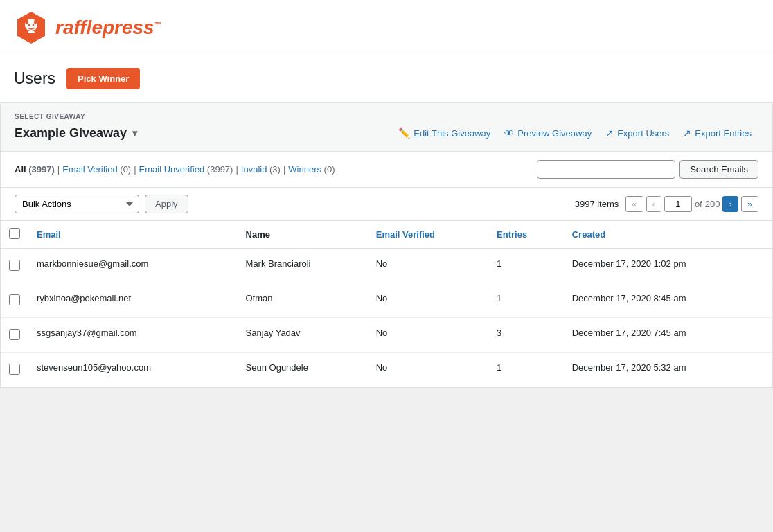 The width and height of the screenshot is (773, 532). I want to click on select-all-header, so click(15, 235).